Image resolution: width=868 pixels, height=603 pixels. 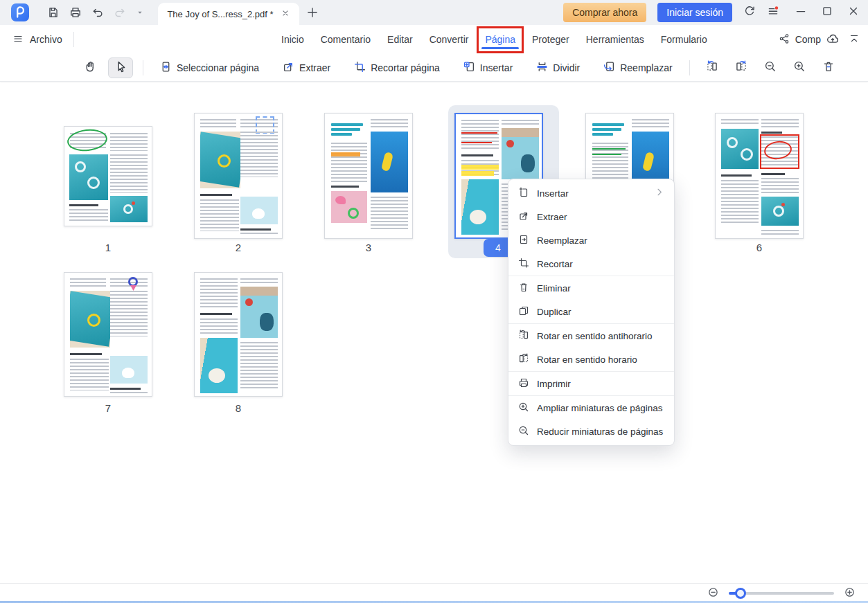 What do you see at coordinates (684, 39) in the screenshot?
I see `menu-tab-label: Formulario` at bounding box center [684, 39].